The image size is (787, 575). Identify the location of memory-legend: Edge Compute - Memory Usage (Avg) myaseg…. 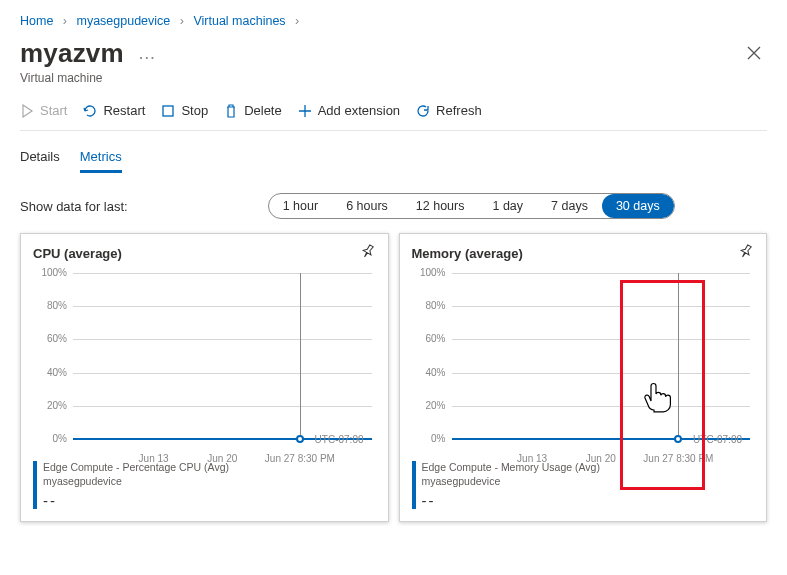
(584, 485).